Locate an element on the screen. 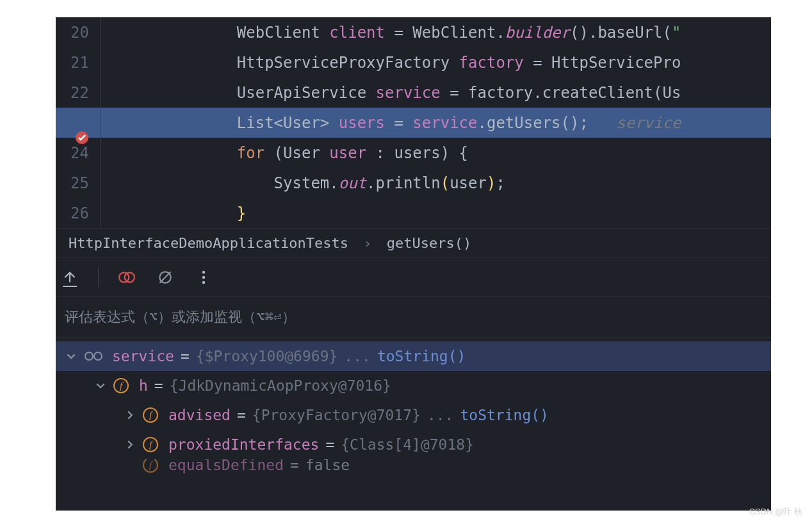  variable-value: {ProxyFactory@7017} is located at coordinates (337, 415).